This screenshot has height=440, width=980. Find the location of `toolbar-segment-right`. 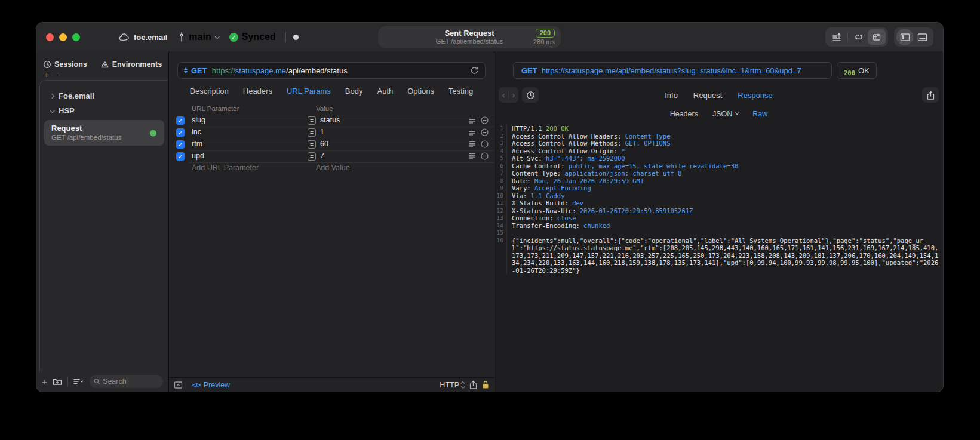

toolbar-segment-right is located at coordinates (914, 37).